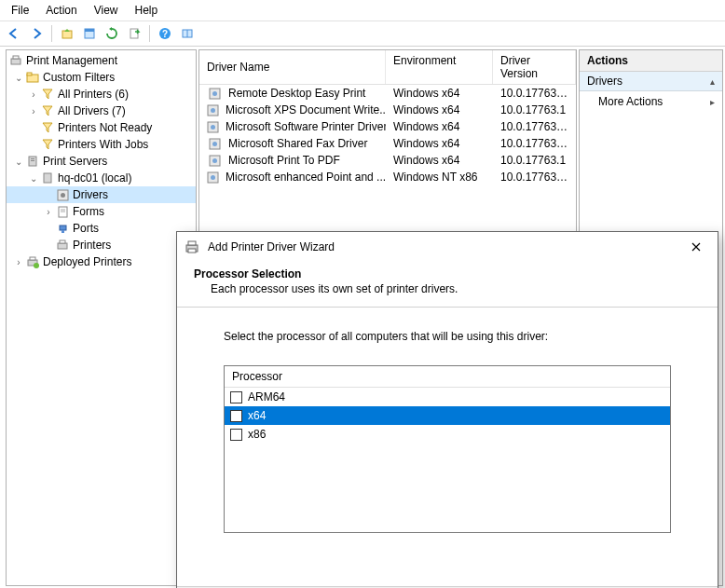 This screenshot has width=725, height=588. Describe the element at coordinates (388, 110) in the screenshot. I see `list-row: Microsoft XPS Document Write...Windows x…` at that location.